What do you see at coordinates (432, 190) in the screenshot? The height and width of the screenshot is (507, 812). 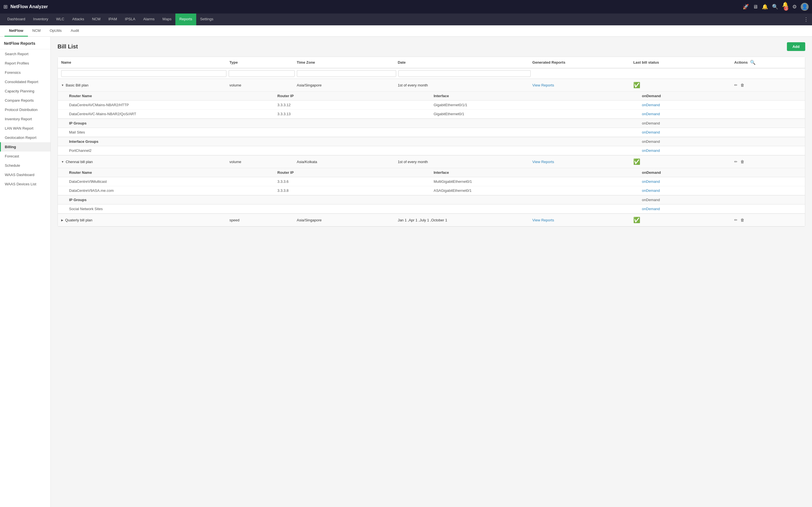 I see `table-row: DataCentreV9ASA.me.com 3.3.3.8 ASAGigabi…` at bounding box center [432, 190].